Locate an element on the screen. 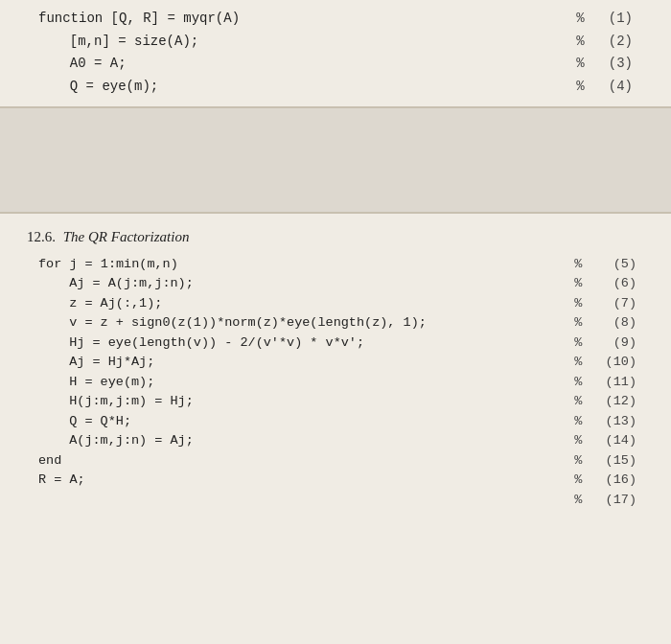  line-comment-1: % (1) is located at coordinates (623, 19).